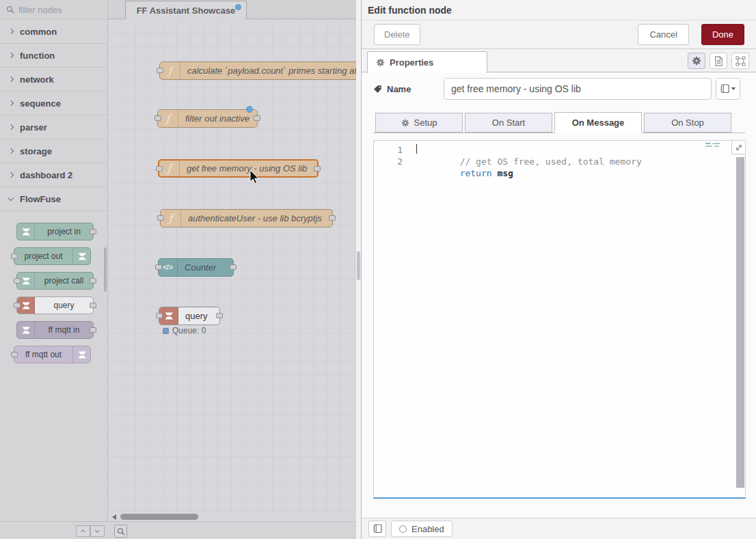 This screenshot has width=756, height=539. What do you see at coordinates (559, 123) in the screenshot?
I see `function-tabs: Setup On Start On Message On Stop` at bounding box center [559, 123].